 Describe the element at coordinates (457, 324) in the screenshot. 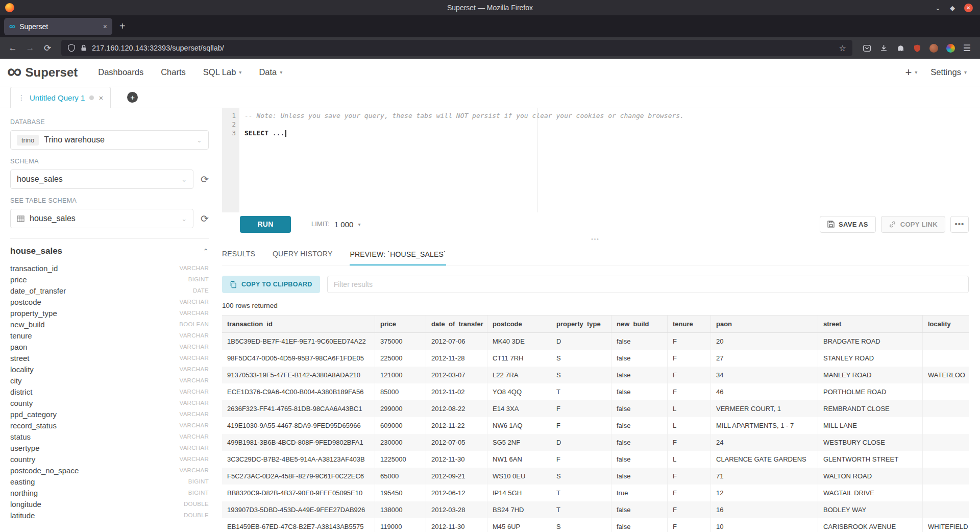

I see `results-column-header: date_of_transfer` at that location.